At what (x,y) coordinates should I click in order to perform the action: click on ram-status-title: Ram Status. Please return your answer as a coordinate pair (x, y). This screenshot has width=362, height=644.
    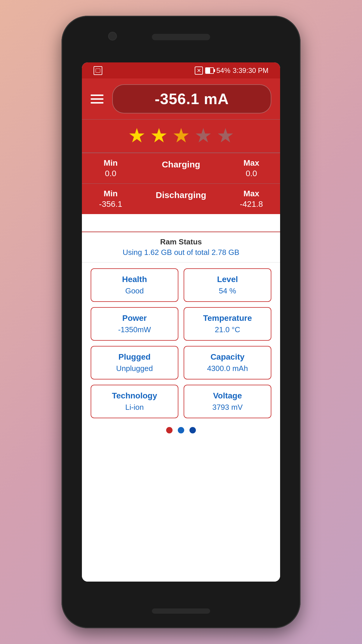
    Looking at the image, I should click on (181, 242).